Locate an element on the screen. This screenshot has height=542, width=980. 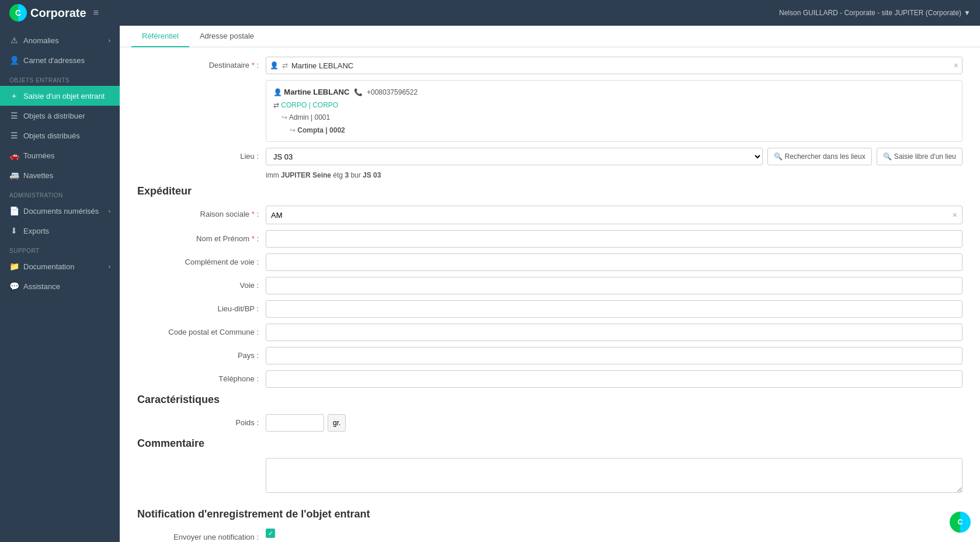
dest-person-icon: 👤 is located at coordinates (278, 92).